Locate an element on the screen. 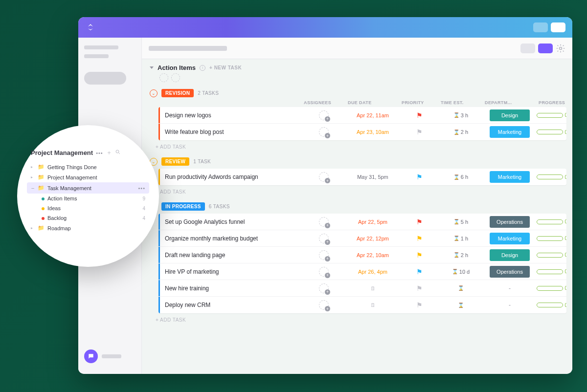 Image resolution: width=587 pixels, height=392 pixels. task-row: Deploy new CRM 🗓 ⚑ ⌛ - 0% is located at coordinates (362, 305).